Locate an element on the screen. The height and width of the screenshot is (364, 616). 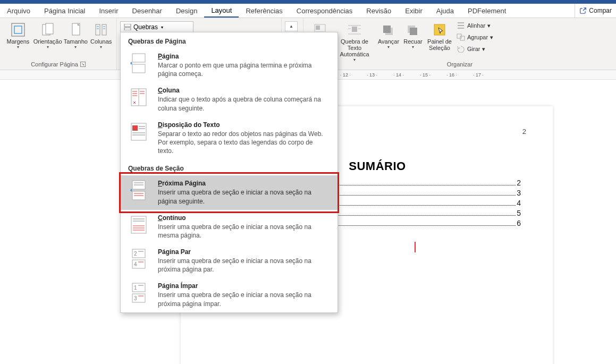
group-label-organizar: Organizar is located at coordinates (460, 64).